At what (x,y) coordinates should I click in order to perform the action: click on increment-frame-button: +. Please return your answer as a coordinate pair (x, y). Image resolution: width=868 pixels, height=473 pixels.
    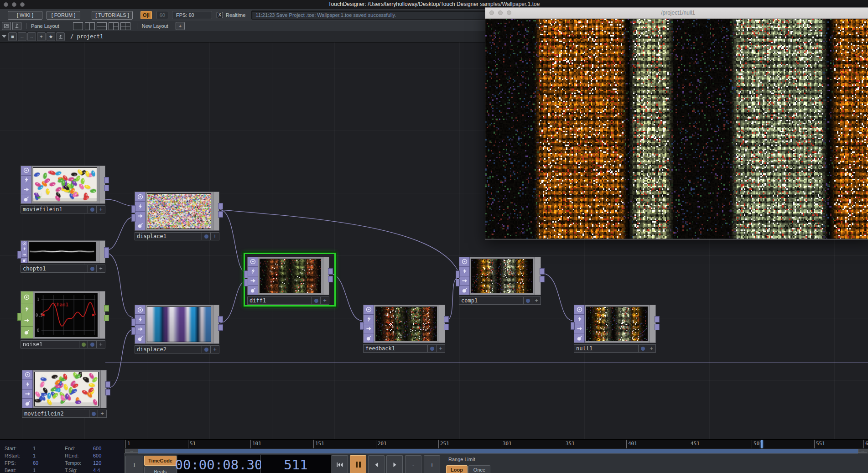
    Looking at the image, I should click on (432, 464).